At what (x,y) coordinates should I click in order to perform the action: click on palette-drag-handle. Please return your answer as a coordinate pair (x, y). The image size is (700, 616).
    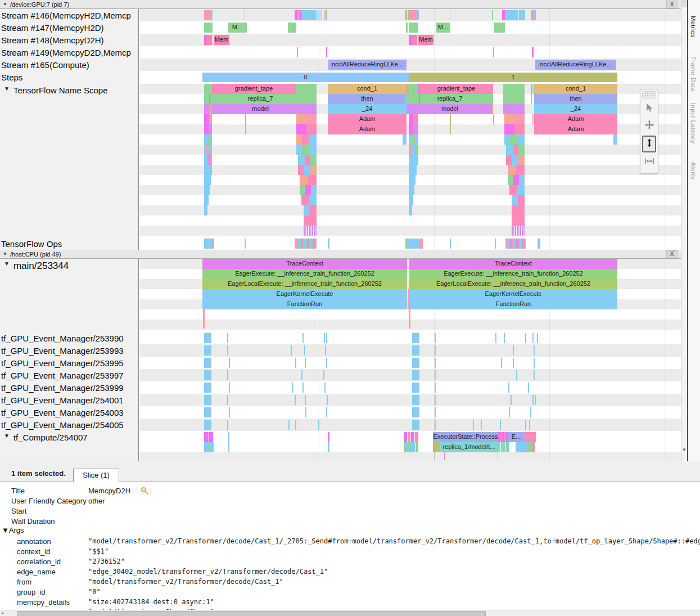
    Looking at the image, I should click on (649, 95).